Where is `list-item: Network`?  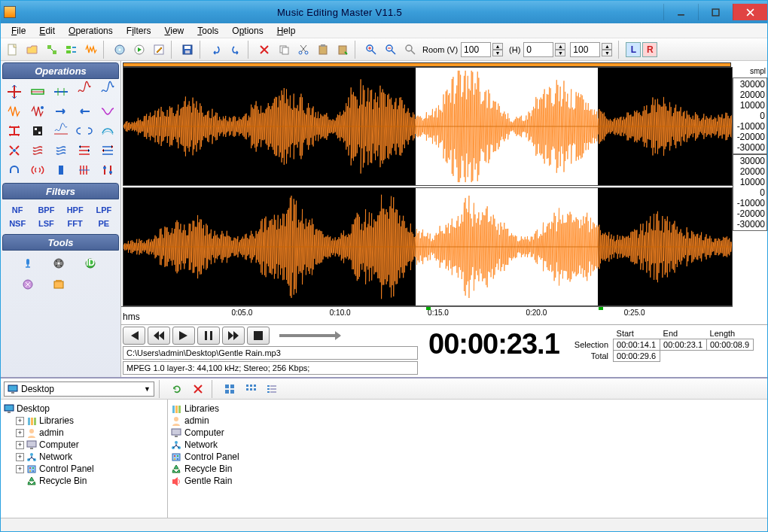
list-item: Network is located at coordinates (468, 445).